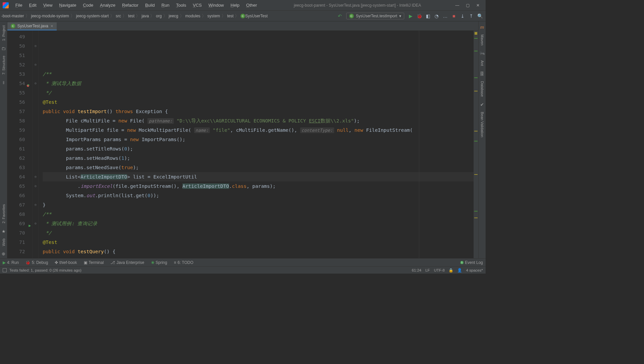 Image resolution: width=644 pixels, height=364 pixels. I want to click on code-line: MultipartFile file = new MockMultipartFi…, so click(258, 130).